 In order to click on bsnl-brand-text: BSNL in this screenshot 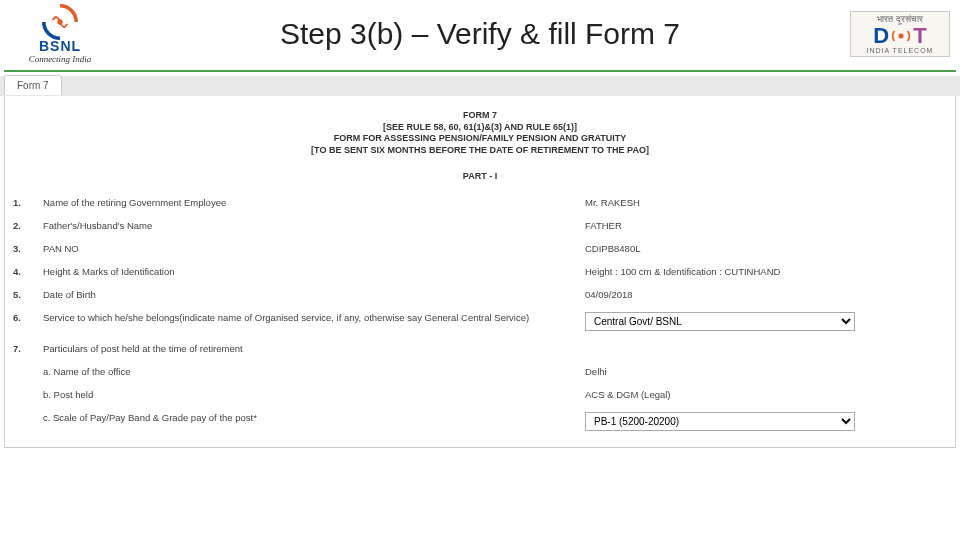, I will do `click(60, 46)`.